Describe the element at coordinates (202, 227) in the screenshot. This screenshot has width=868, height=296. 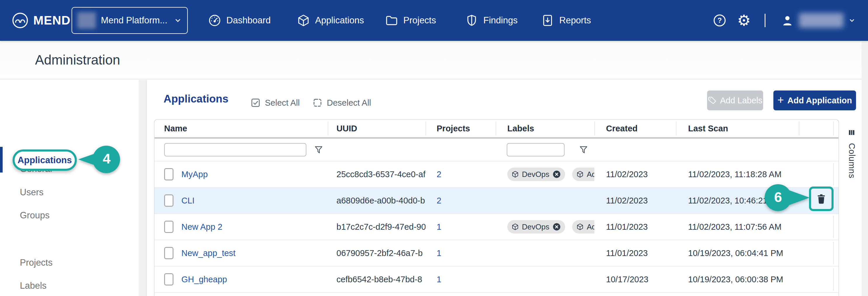
I see `application-name-link: New App 2` at that location.